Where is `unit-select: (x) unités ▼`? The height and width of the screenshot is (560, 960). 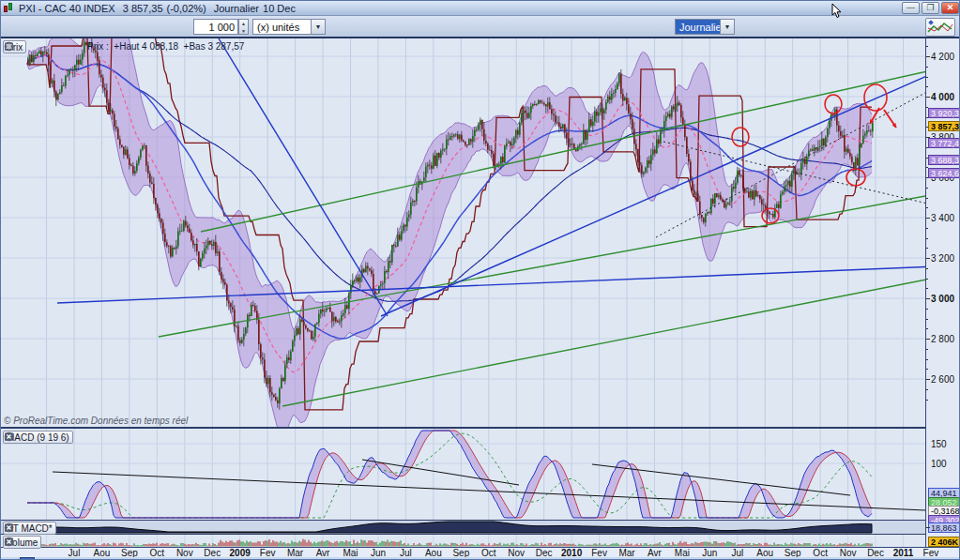
unit-select: (x) unités ▼ is located at coordinates (289, 26).